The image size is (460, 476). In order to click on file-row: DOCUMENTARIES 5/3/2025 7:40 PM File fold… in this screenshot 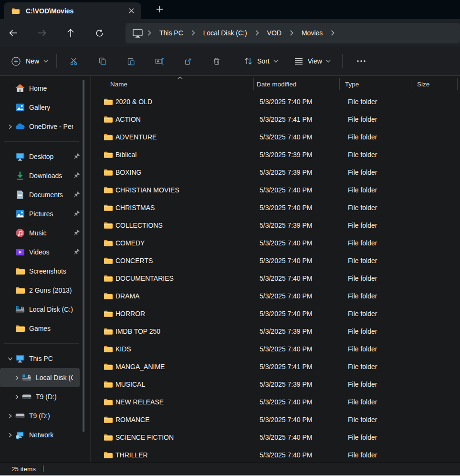, I will do `click(275, 278)`.